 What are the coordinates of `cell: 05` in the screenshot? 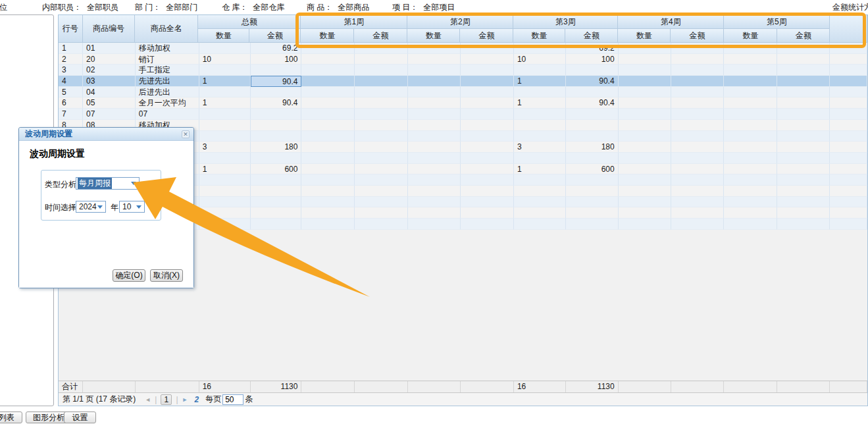 It's located at (109, 103).